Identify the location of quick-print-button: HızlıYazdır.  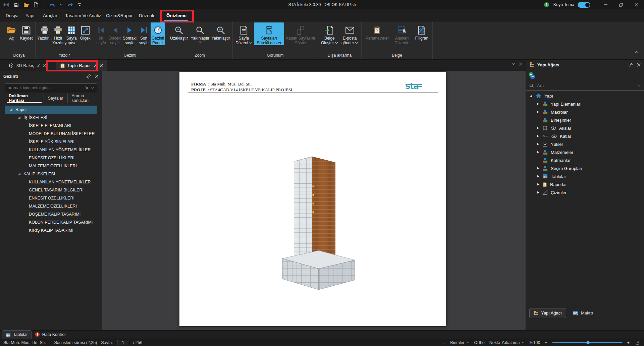
(58, 34).